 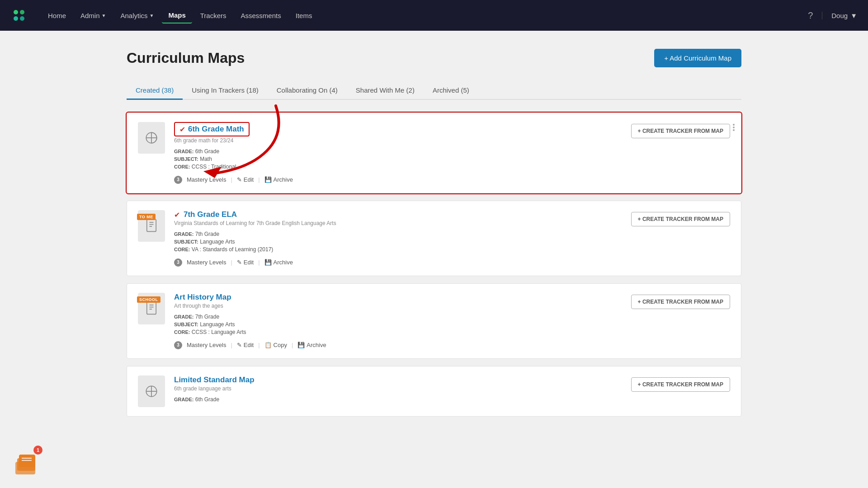 What do you see at coordinates (434, 153) in the screenshot?
I see `map-card-6th-grade-math: ✔ 6th Grade Math 6th grade math for 23/2…` at bounding box center [434, 153].